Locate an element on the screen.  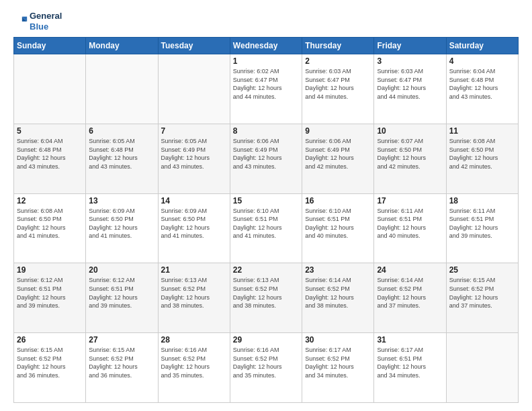
day-number: 10 is located at coordinates (410, 131).